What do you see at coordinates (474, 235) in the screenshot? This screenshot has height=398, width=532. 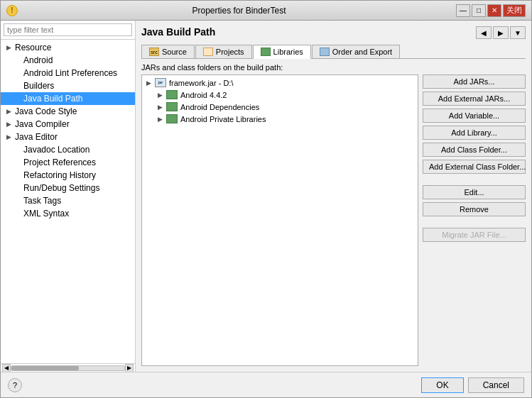 I see `migrate-jar-button: Migrate JAR File...` at bounding box center [474, 235].